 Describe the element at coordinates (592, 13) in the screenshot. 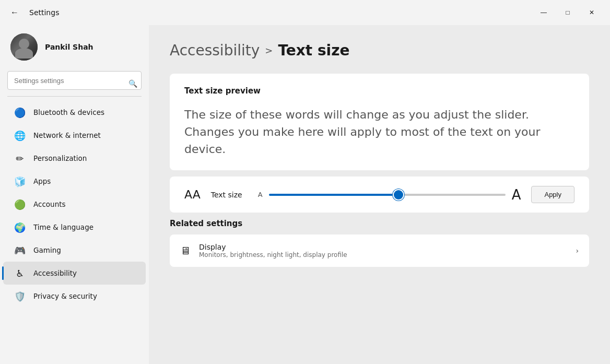

I see `close-button: ✕` at that location.